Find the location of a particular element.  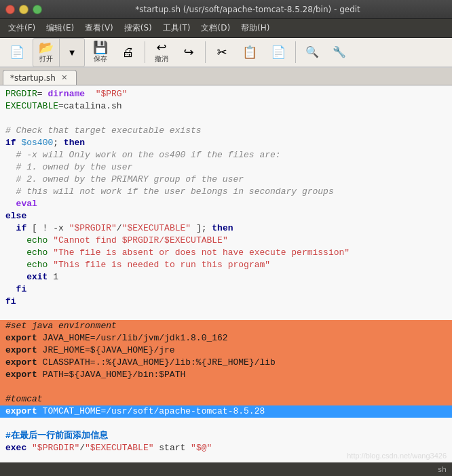

code-content: exec "$PRGDIR"/"$EXECUTABLE" start "$@" is located at coordinates (109, 448).